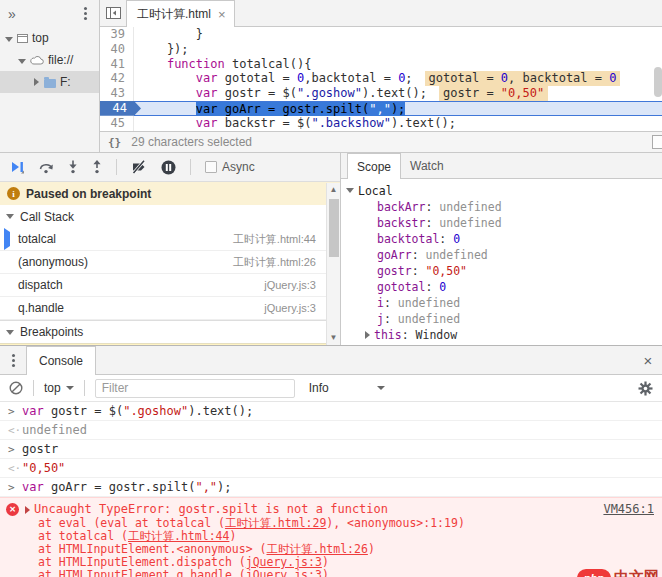  I want to click on code-line: 39 }, so click(381, 34).